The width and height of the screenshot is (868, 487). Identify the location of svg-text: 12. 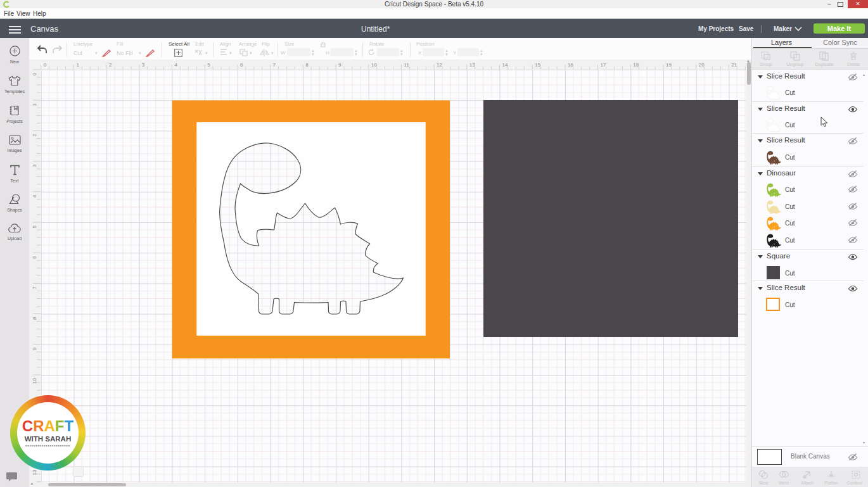
(440, 65).